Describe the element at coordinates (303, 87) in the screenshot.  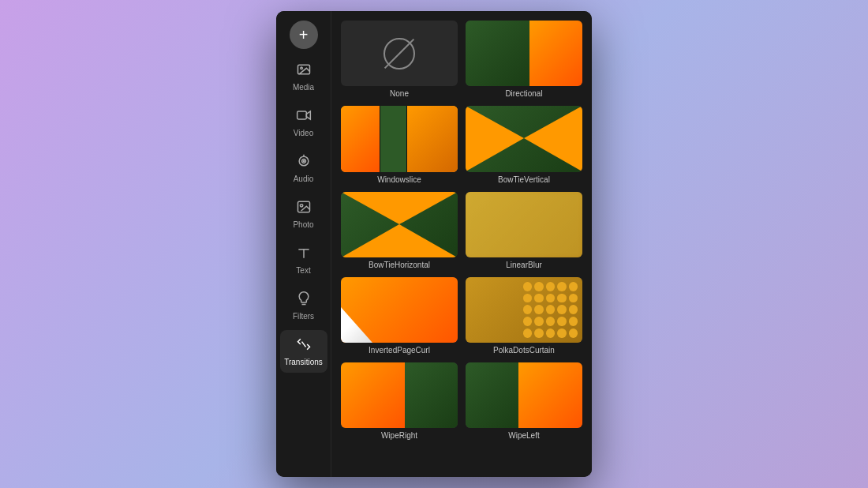
I see `sidebar-label-media: Media` at that location.